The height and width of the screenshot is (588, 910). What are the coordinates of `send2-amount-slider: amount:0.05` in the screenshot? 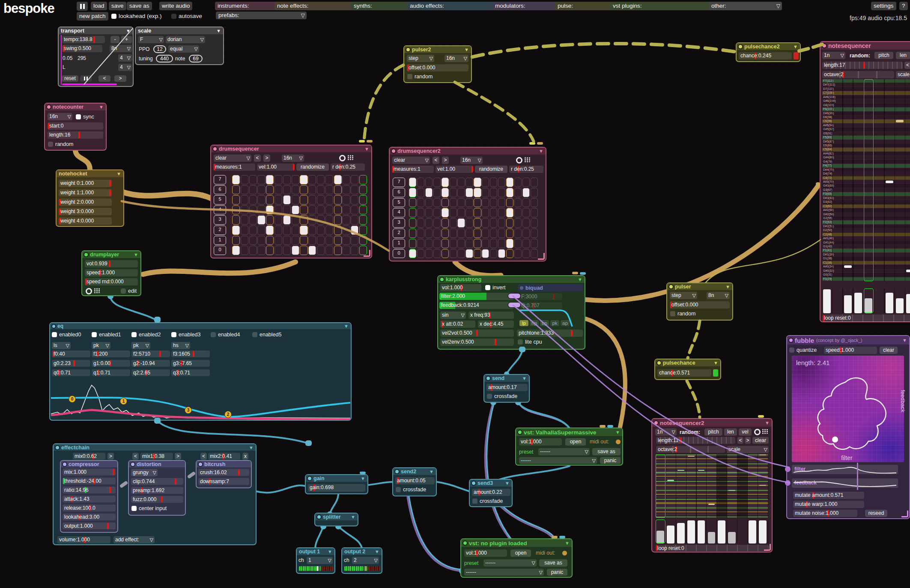 It's located at (415, 481).